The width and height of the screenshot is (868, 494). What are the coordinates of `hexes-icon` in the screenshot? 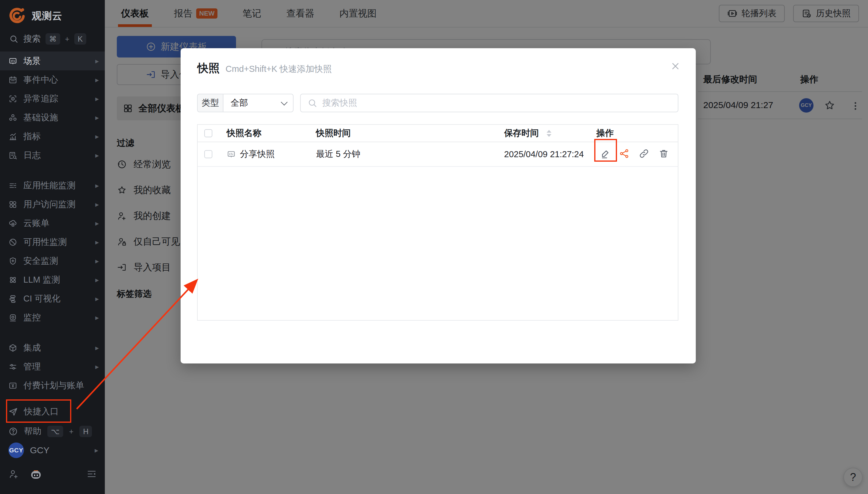 It's located at (13, 118).